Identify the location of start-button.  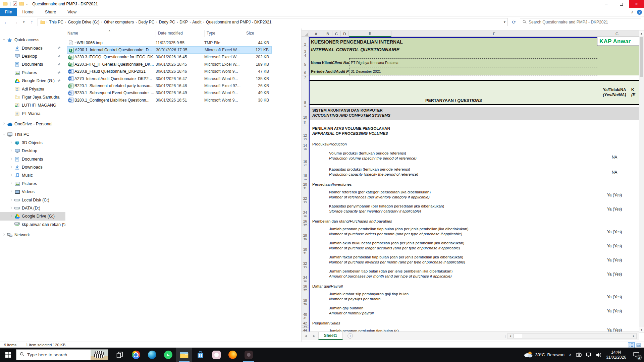
(8, 355).